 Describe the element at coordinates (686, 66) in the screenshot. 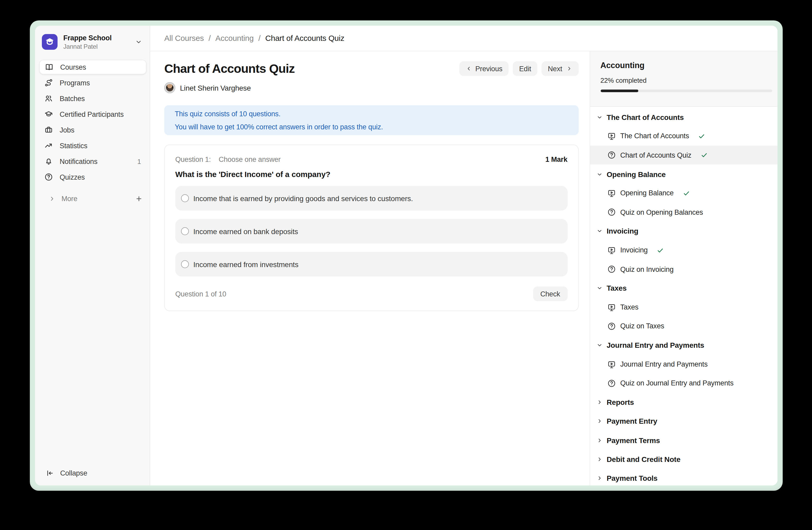

I see `course-title: Accounting` at that location.